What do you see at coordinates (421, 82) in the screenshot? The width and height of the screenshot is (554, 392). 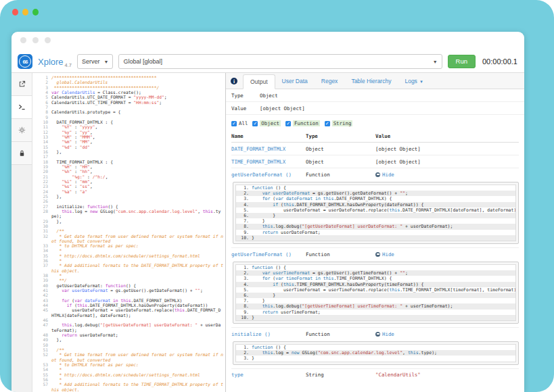 I see `chevron-down-icon: ▼` at bounding box center [421, 82].